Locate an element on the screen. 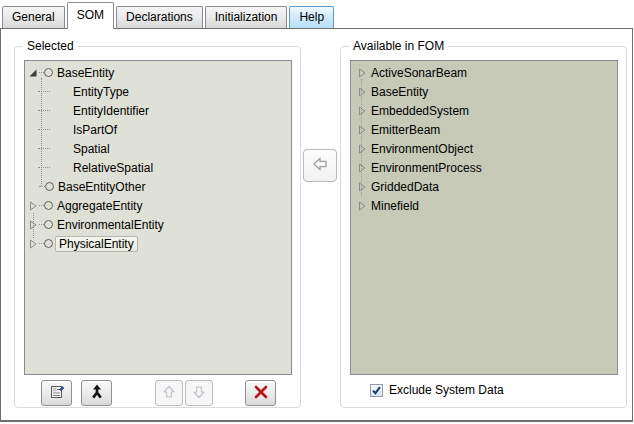 The width and height of the screenshot is (634, 424). tree-item-relativespatial: RelativeSpatial is located at coordinates (158, 168).